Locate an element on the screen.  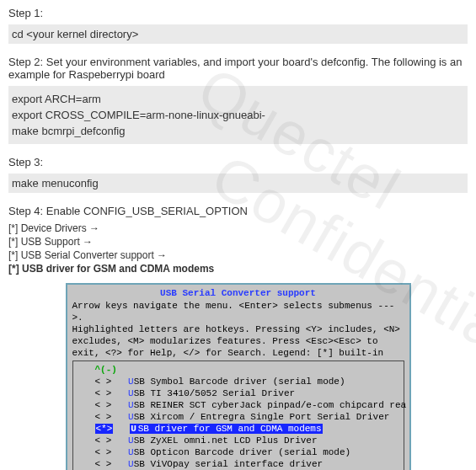
nav-level-2: [*] USB Serial Converter support → is located at coordinates (238, 255).